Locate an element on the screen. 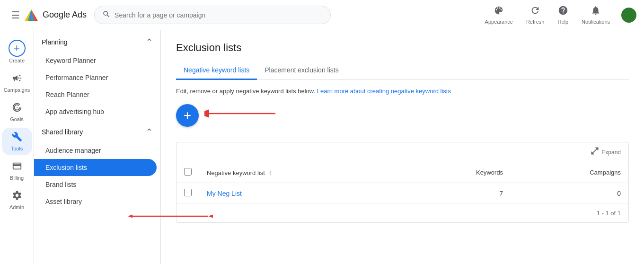 This screenshot has height=264, width=644. nav-actions: Appearance Refresh Help is located at coordinates (558, 15).